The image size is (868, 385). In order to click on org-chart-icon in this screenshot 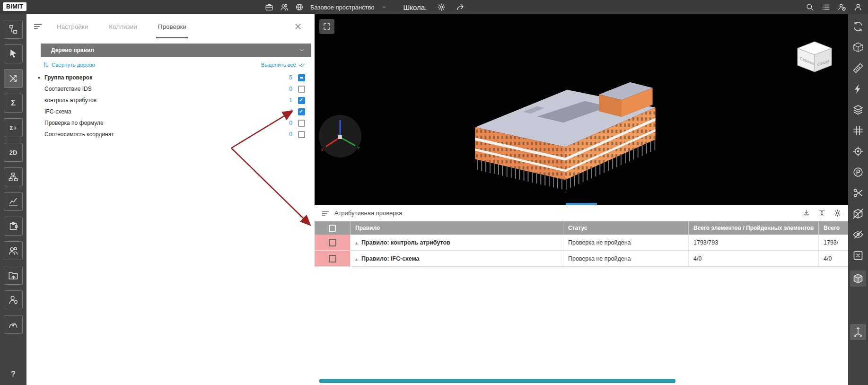, I will do `click(13, 177)`.